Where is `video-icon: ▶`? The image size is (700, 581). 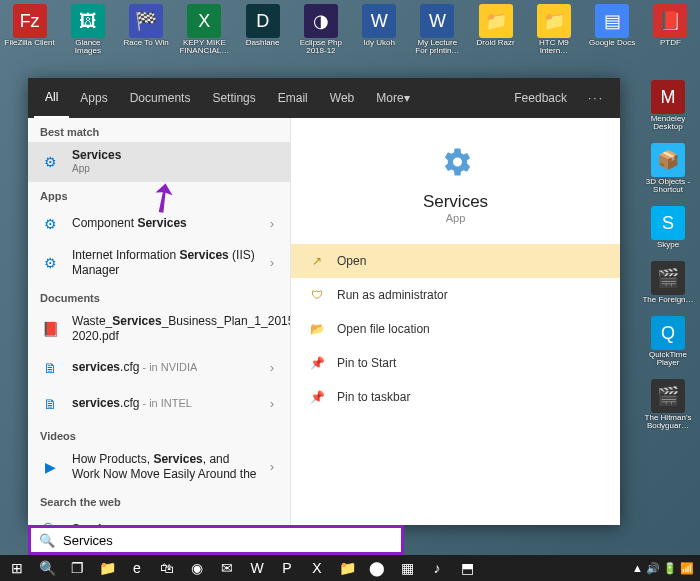 video-icon: ▶ is located at coordinates (50, 467).